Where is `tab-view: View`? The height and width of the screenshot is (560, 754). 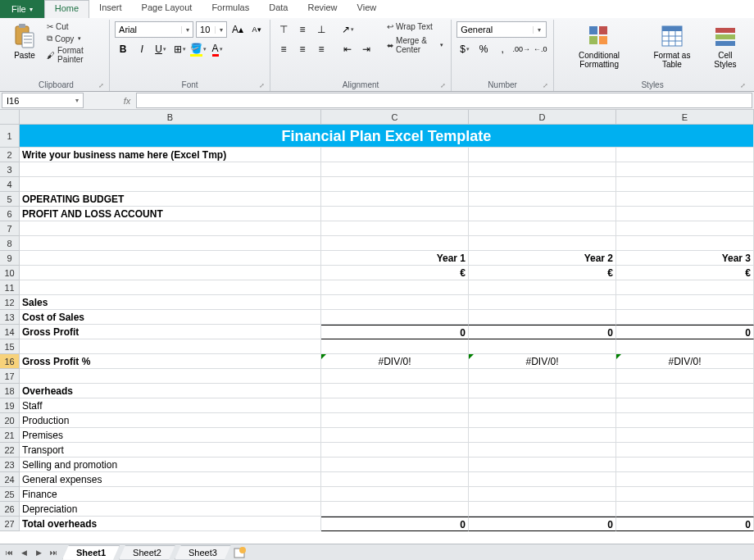
tab-view: View is located at coordinates (367, 9).